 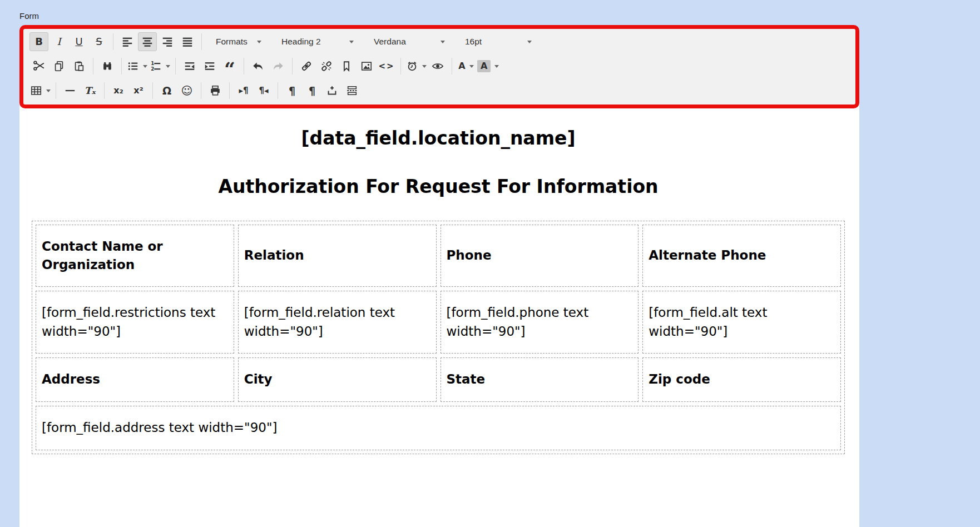 I want to click on underline-button: U, so click(x=79, y=42).